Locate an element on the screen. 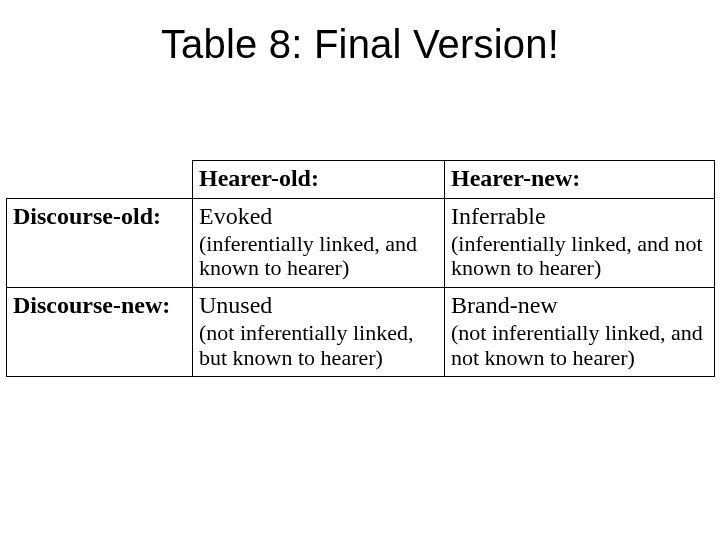  term: Inferrable is located at coordinates (580, 216).